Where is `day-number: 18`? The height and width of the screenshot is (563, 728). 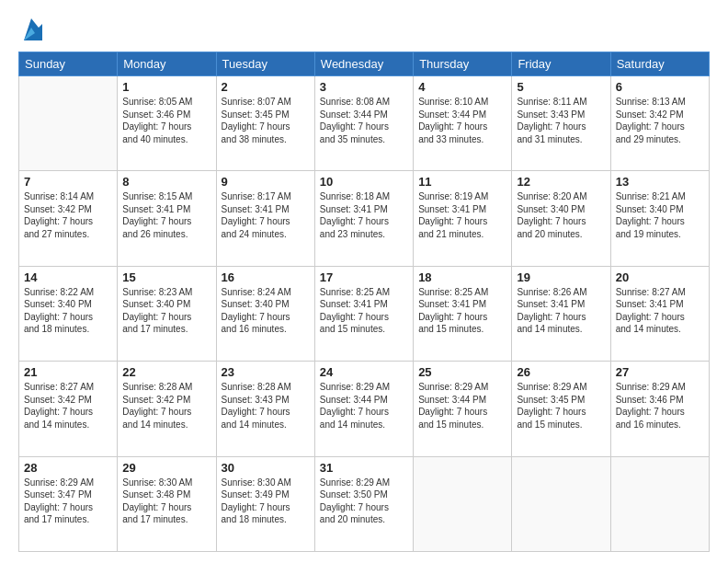
day-number: 18 is located at coordinates (462, 278).